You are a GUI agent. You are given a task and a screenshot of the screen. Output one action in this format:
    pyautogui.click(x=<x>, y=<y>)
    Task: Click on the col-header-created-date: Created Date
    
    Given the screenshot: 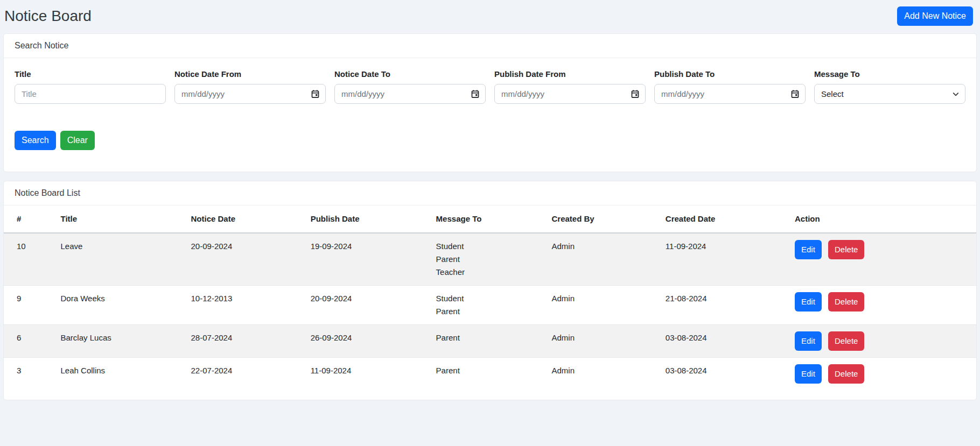 What is the action you would take?
    pyautogui.click(x=726, y=220)
    